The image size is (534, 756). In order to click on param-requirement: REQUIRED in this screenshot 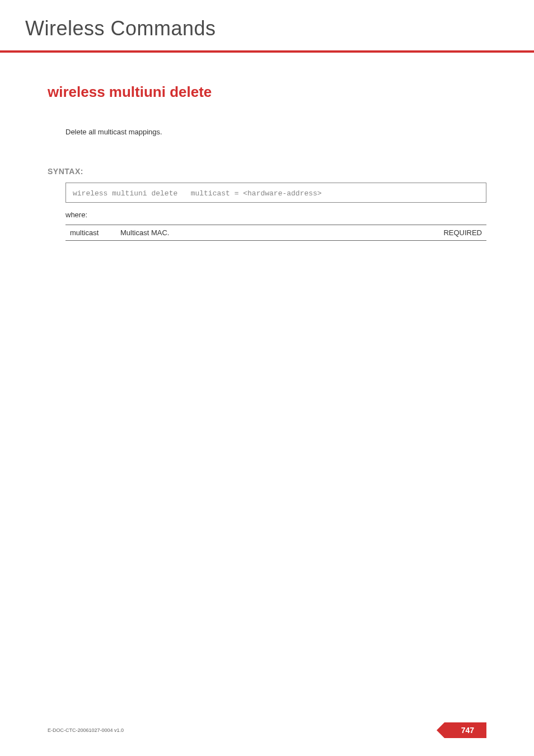, I will do `click(458, 233)`.